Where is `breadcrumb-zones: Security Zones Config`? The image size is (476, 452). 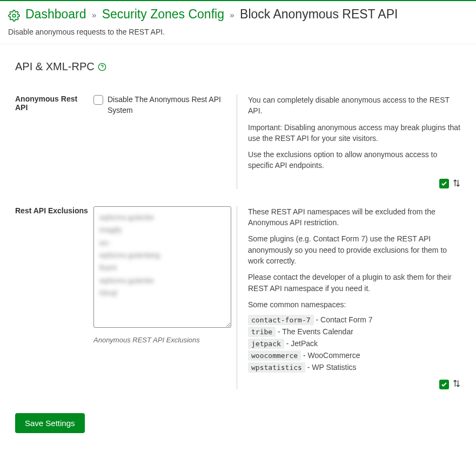
breadcrumb-zones: Security Zones Config is located at coordinates (163, 14).